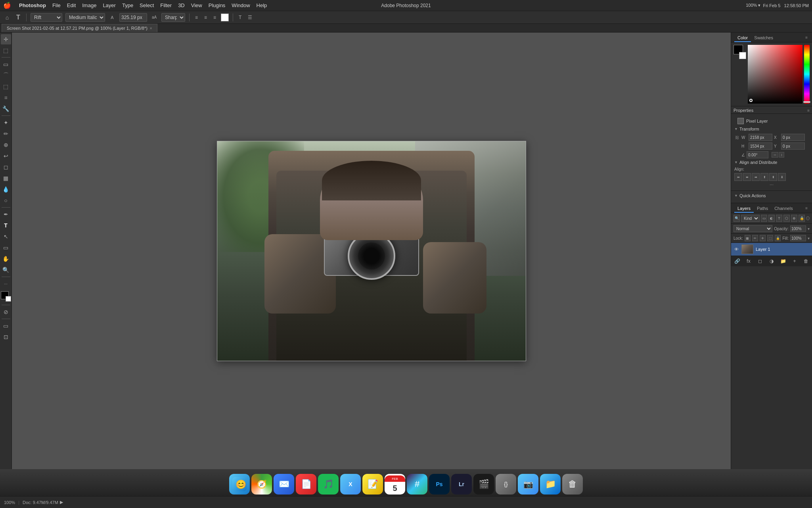 The width and height of the screenshot is (812, 508). Describe the element at coordinates (793, 146) in the screenshot. I see `y-input` at that location.